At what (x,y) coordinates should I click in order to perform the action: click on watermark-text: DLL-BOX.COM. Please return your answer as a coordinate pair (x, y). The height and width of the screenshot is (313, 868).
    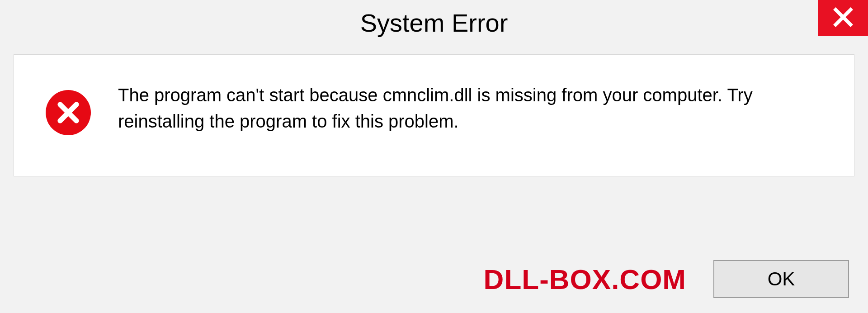
    Looking at the image, I should click on (585, 280).